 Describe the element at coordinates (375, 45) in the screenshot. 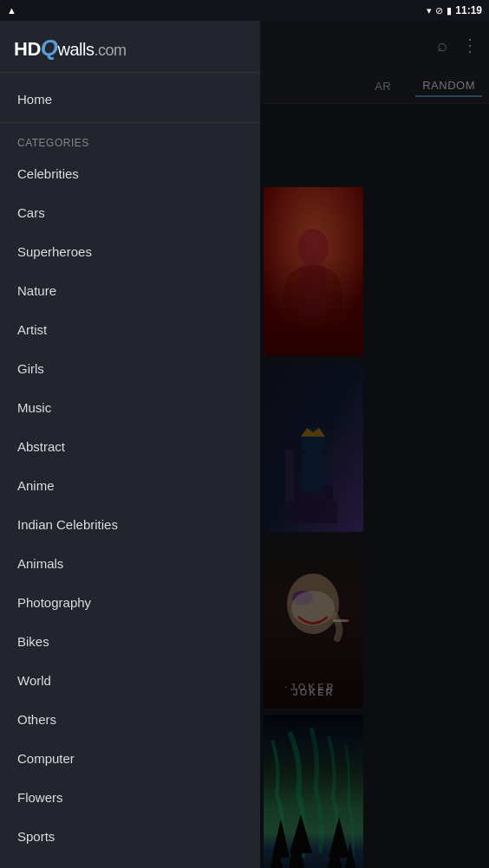

I see `top-bar: ⌕ ⋮` at that location.